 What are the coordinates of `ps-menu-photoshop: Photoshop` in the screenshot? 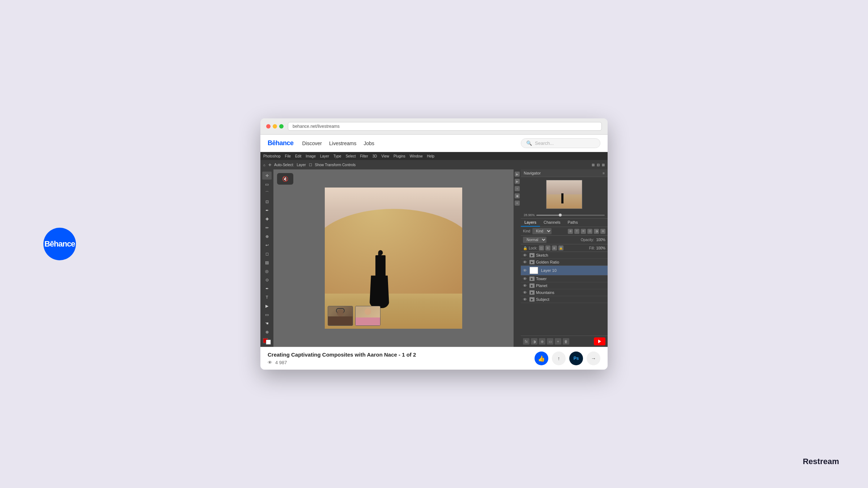 It's located at (272, 156).